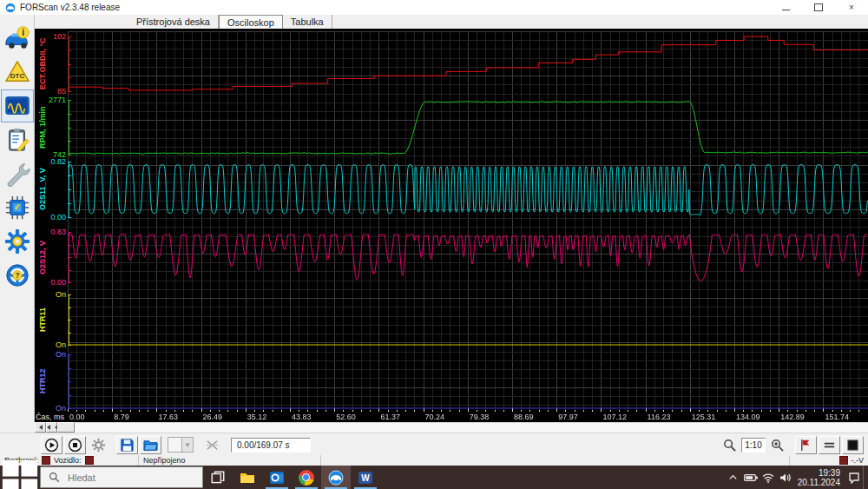 This screenshot has height=489, width=868. I want to click on task-view-button, so click(218, 478).